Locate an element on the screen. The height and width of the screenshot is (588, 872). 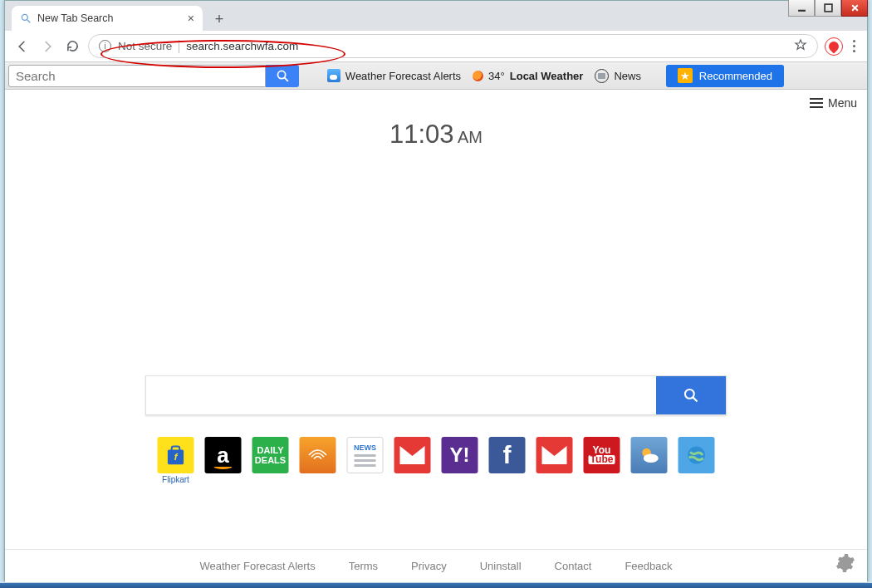
settings-gear-icon is located at coordinates (845, 565).